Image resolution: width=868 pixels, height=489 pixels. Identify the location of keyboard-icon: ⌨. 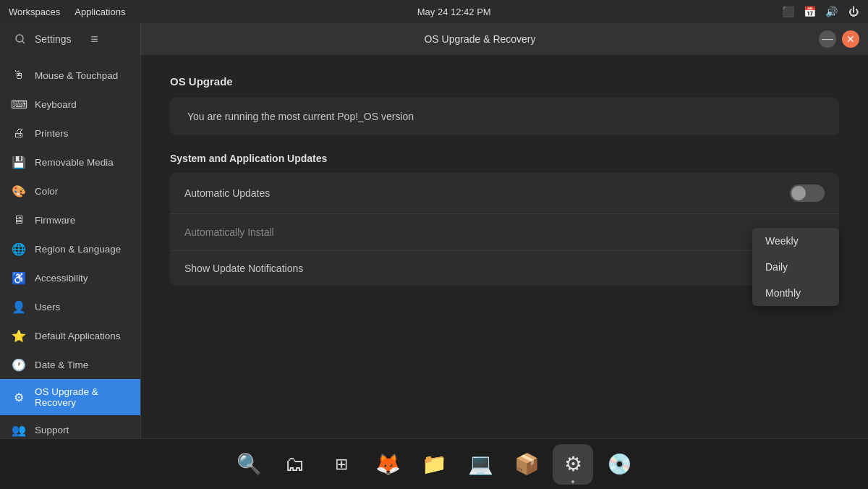
(19, 104).